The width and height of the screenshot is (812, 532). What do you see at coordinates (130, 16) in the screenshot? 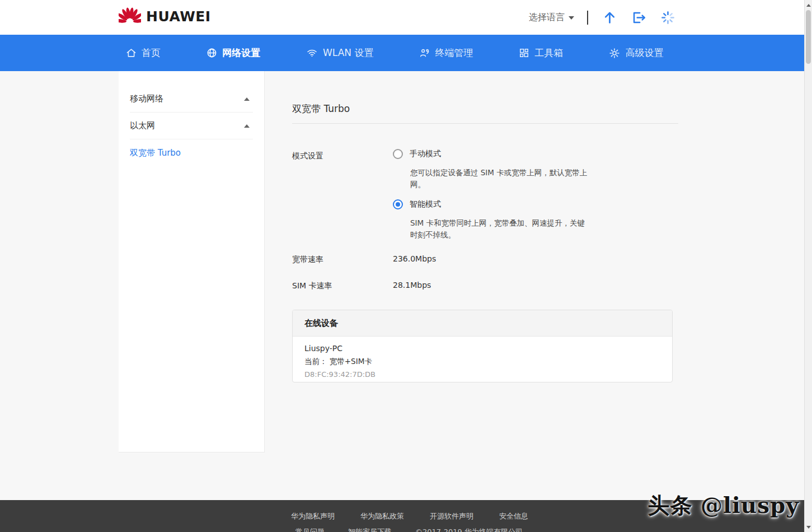
I see `huawei-flower-icon` at bounding box center [130, 16].